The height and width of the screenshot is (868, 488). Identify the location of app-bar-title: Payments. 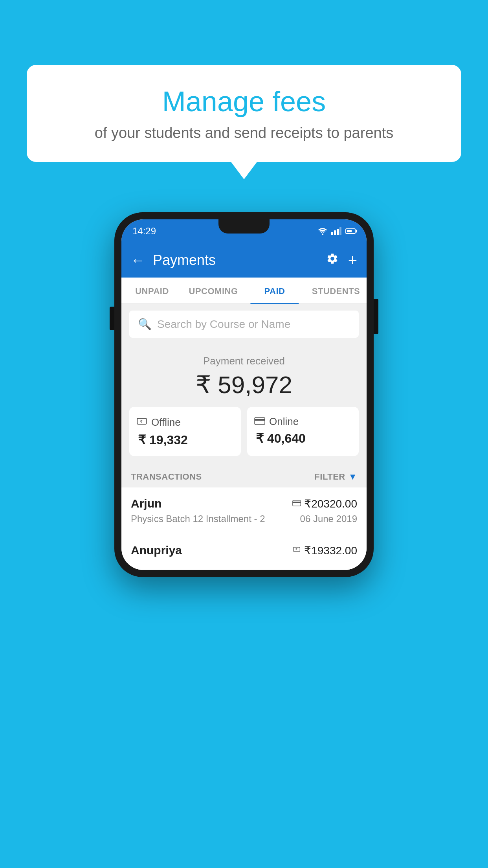
(236, 260).